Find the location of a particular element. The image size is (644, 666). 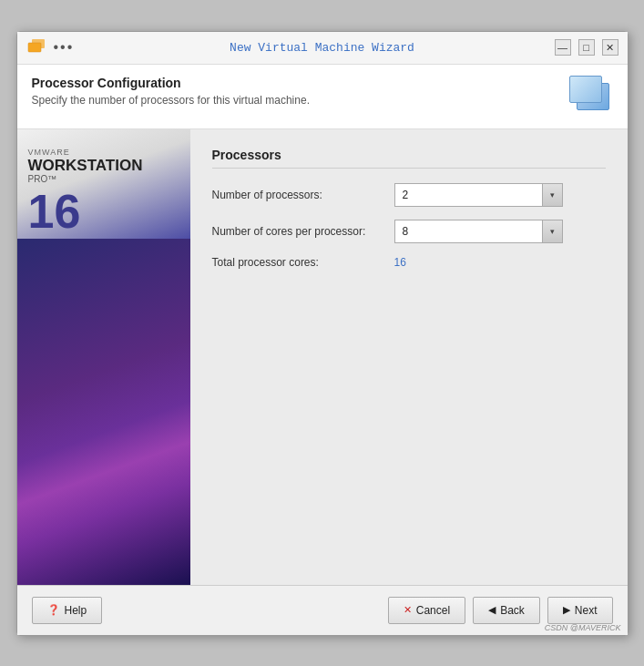

num-cores-value: 8 is located at coordinates (468, 231).